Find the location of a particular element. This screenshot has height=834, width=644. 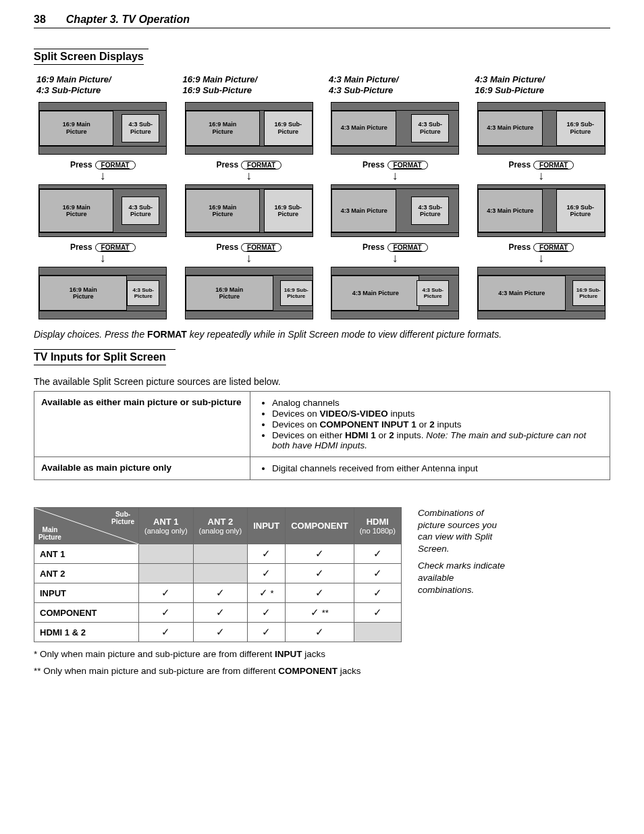

table-row: Available as either main picture or sub-… is located at coordinates (323, 424).